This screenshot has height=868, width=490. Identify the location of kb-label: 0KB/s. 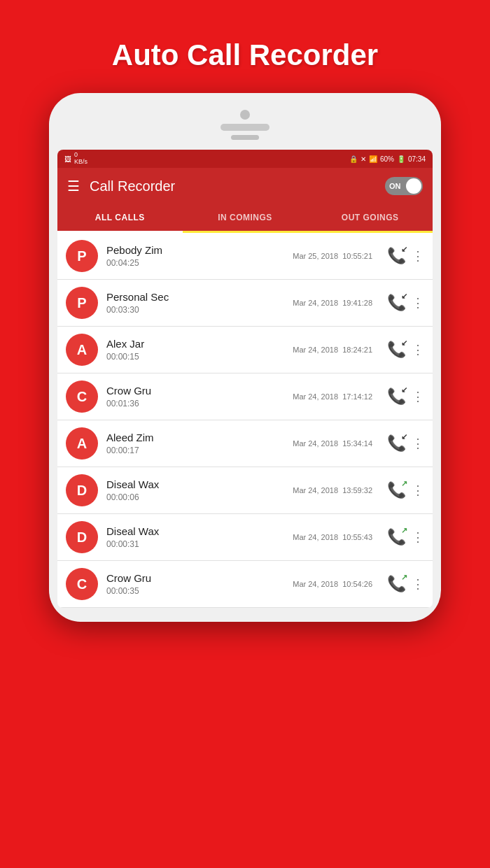
(81, 159).